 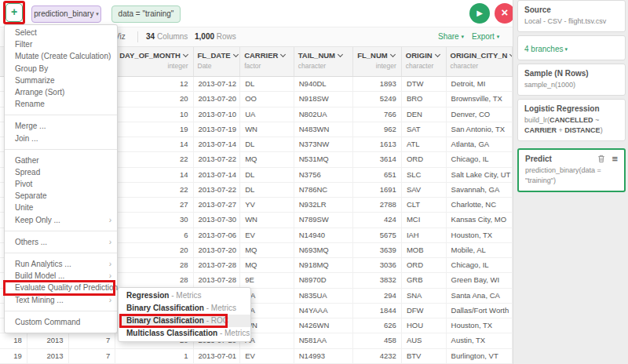 What do you see at coordinates (61, 56) in the screenshot?
I see `menu-item-mutate-create-calculation: Mutate (Create Calculation)` at bounding box center [61, 56].